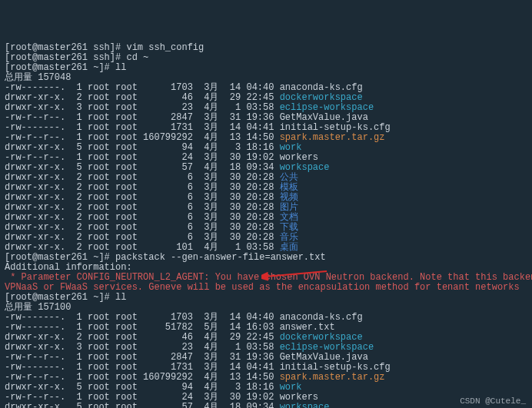 The height and width of the screenshot is (408, 532). I want to click on file-name: 公共, so click(289, 177).